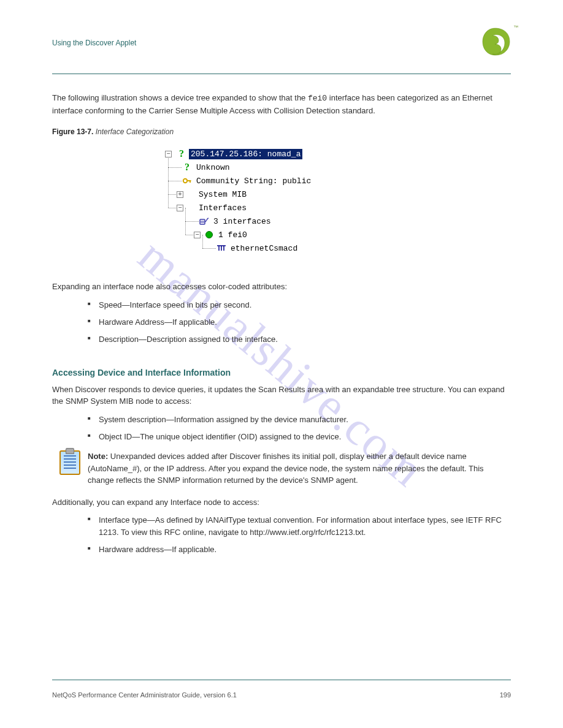  What do you see at coordinates (282, 167) in the screenshot?
I see `tree-node-unknown: ? Unknown` at bounding box center [282, 167].